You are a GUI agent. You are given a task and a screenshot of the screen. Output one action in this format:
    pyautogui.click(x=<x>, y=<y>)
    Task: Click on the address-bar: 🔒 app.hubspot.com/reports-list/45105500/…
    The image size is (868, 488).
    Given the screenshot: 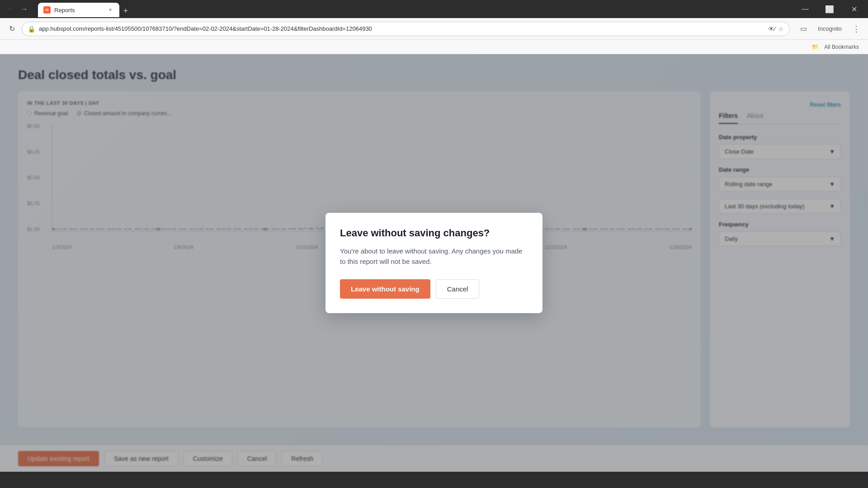 What is the action you would take?
    pyautogui.click(x=406, y=29)
    